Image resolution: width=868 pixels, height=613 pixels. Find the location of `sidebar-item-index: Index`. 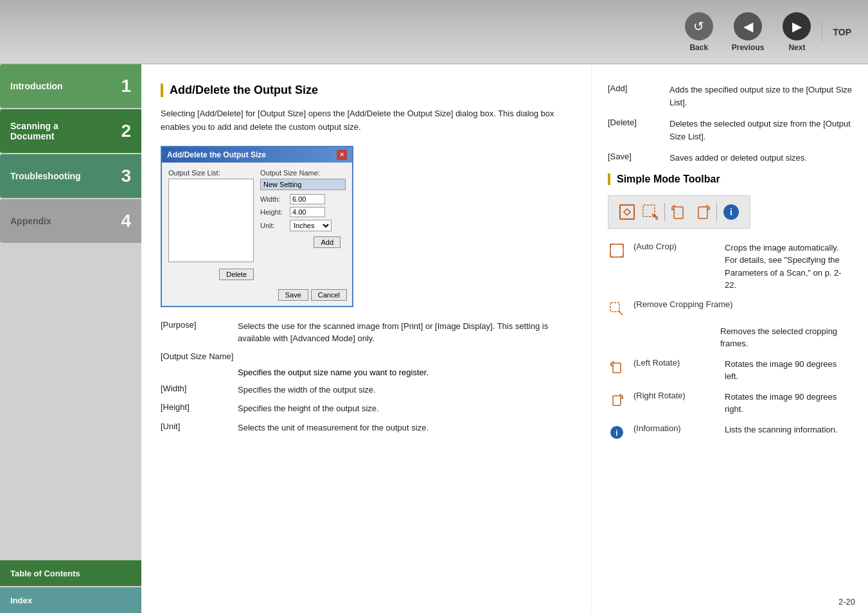

sidebar-item-index: Index is located at coordinates (71, 600).